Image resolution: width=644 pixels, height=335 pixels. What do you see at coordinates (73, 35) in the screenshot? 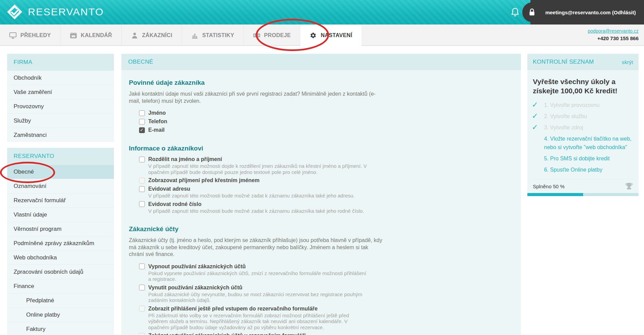
I see `calendar-icon` at bounding box center [73, 35].